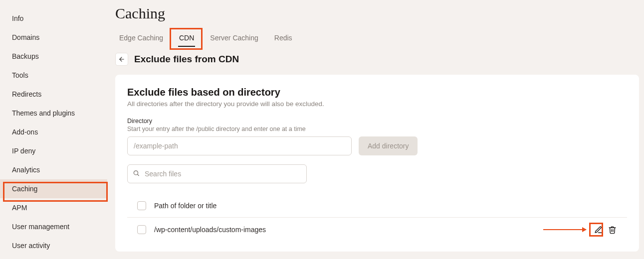 Image resolution: width=644 pixels, height=259 pixels. What do you see at coordinates (598, 230) in the screenshot?
I see `edit-button` at bounding box center [598, 230].